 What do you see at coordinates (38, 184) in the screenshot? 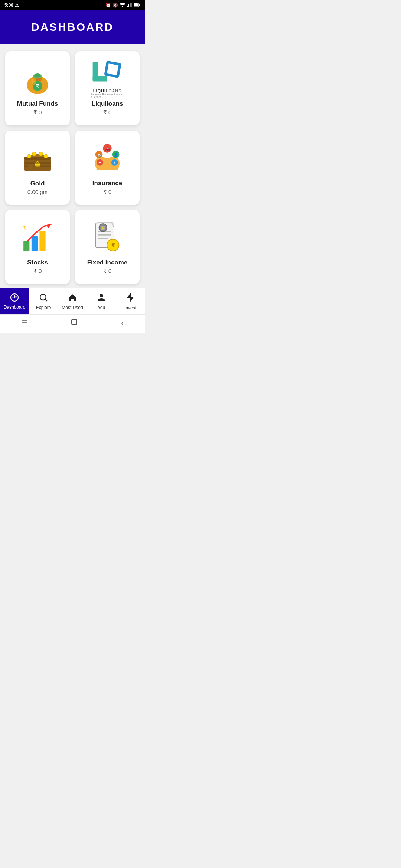
I see `gold-title: Gold` at bounding box center [38, 184].